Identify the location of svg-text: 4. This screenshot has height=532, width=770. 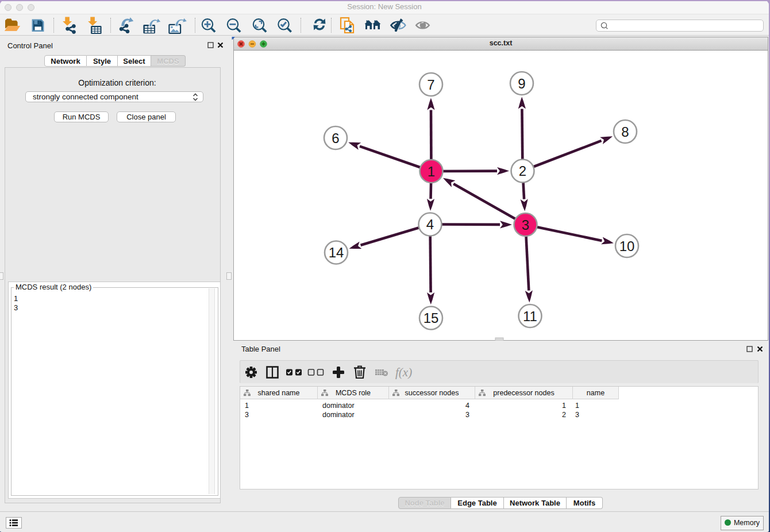
(430, 224).